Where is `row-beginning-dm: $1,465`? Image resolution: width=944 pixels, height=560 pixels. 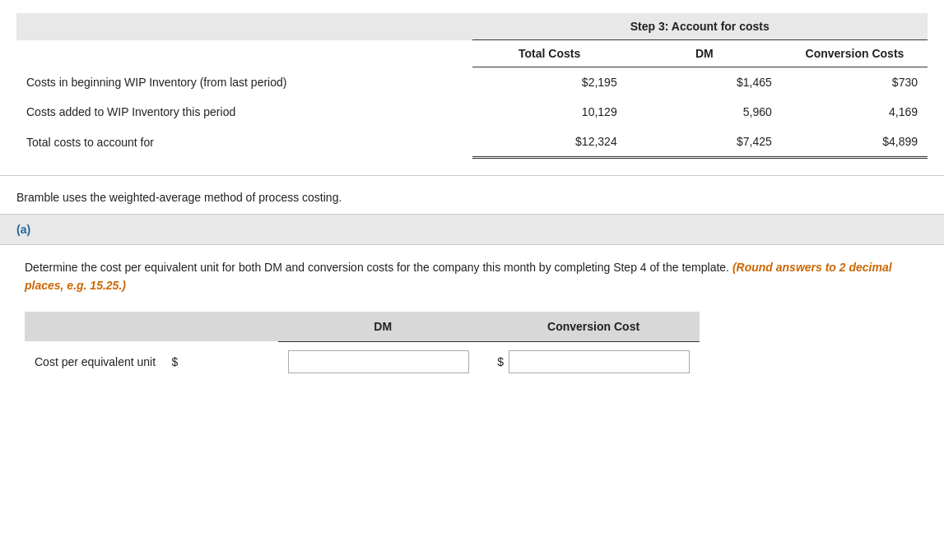 row-beginning-dm: $1,465 is located at coordinates (705, 82).